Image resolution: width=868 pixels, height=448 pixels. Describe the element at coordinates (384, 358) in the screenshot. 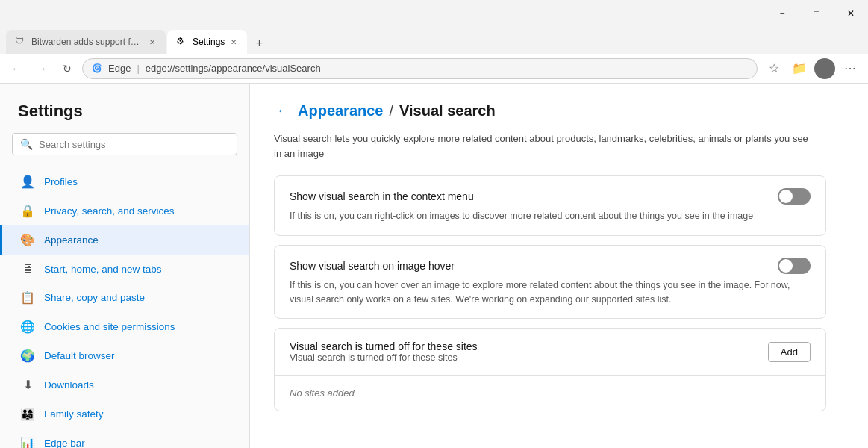

I see `sites-card-desc: Visual search is turned off for these si…` at that location.